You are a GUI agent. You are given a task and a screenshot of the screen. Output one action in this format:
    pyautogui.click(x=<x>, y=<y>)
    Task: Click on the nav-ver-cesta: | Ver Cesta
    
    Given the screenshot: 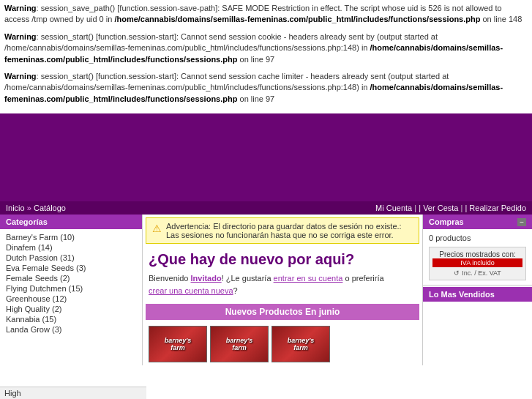 What is the action you would take?
    pyautogui.click(x=436, y=208)
    